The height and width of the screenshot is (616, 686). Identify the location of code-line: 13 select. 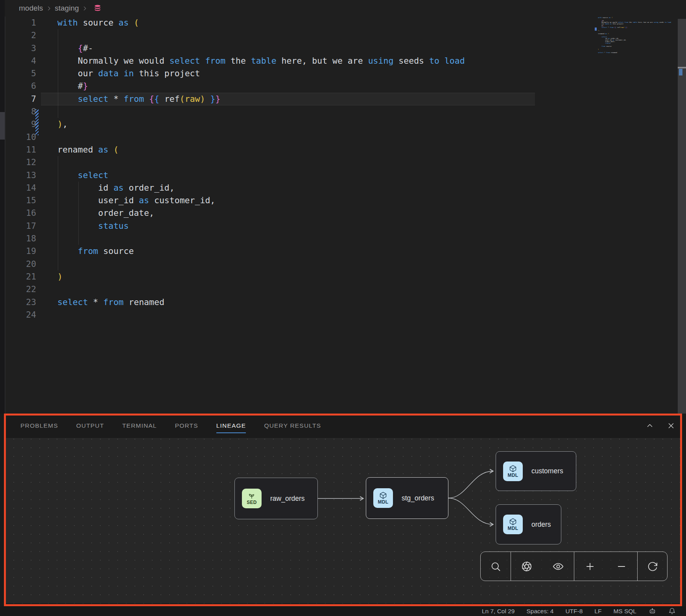
(343, 175).